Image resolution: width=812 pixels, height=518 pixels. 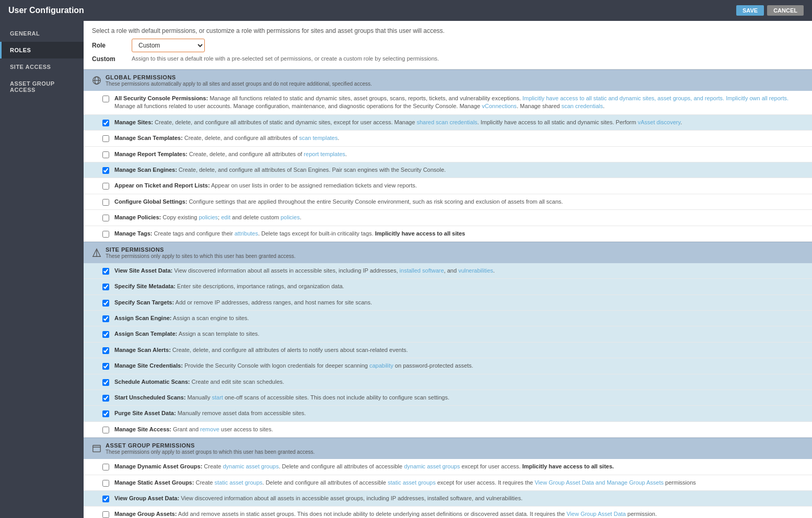 I want to click on perm-manage-site-credentials-checkbox, so click(x=106, y=367).